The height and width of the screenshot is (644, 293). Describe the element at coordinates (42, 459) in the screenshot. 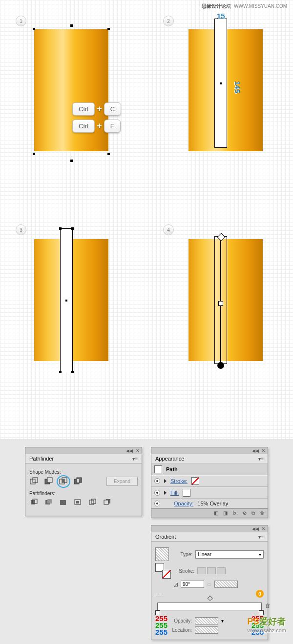

I see `panel-title: Pathfinder` at that location.